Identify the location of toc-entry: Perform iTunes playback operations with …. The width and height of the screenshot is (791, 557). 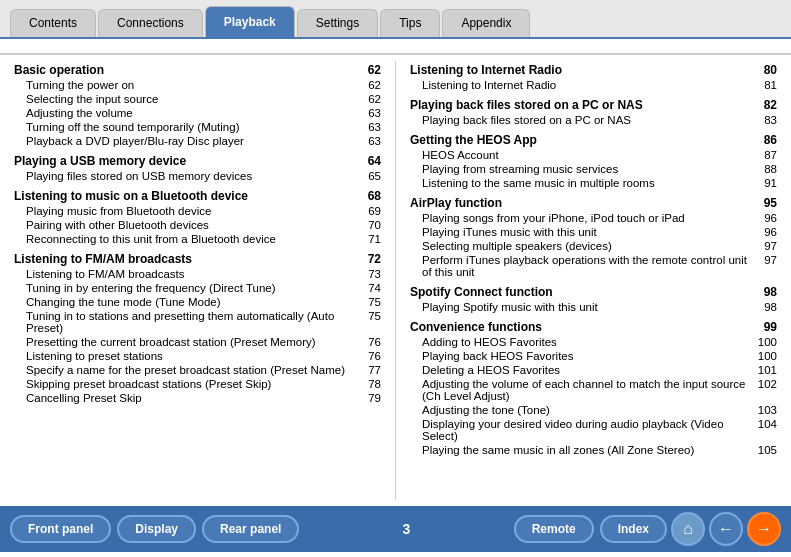
(594, 266).